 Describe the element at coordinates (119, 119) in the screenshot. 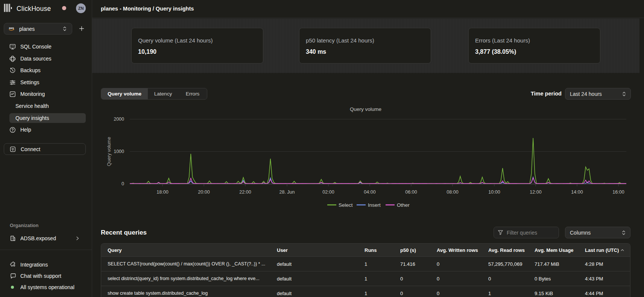

I see `svg-text: 2000` at that location.